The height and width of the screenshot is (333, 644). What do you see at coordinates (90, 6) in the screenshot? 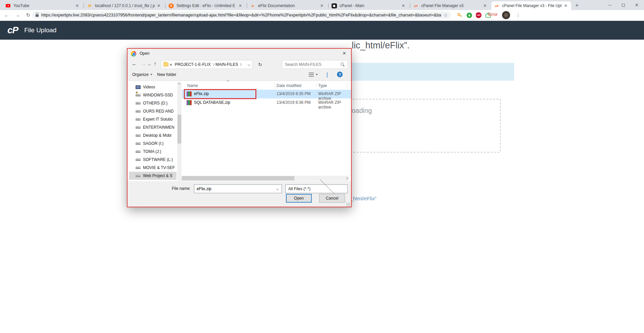
I see `phpmyadmin-favicon: M` at bounding box center [90, 6].